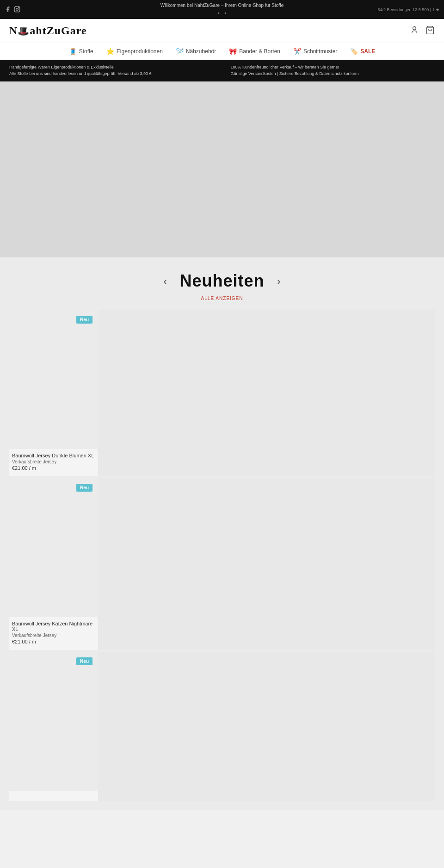 This screenshot has height=868, width=444. I want to click on naeh-icon: 🪡, so click(179, 51).